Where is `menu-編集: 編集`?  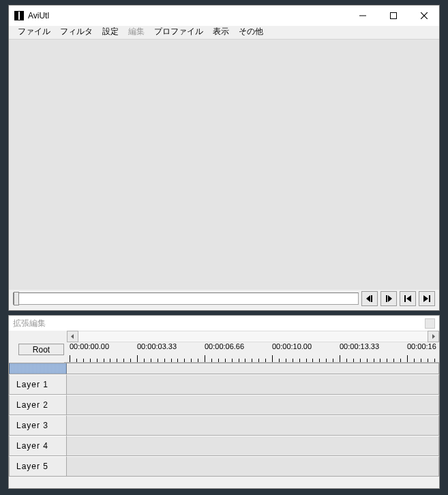
menu-編集: 編集 is located at coordinates (136, 31).